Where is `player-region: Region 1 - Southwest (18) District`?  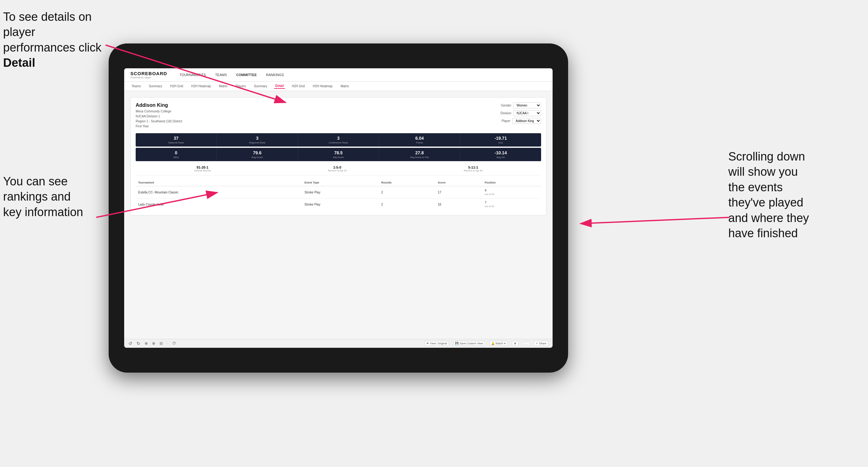 player-region: Region 1 - Southwest (18) District is located at coordinates (159, 121).